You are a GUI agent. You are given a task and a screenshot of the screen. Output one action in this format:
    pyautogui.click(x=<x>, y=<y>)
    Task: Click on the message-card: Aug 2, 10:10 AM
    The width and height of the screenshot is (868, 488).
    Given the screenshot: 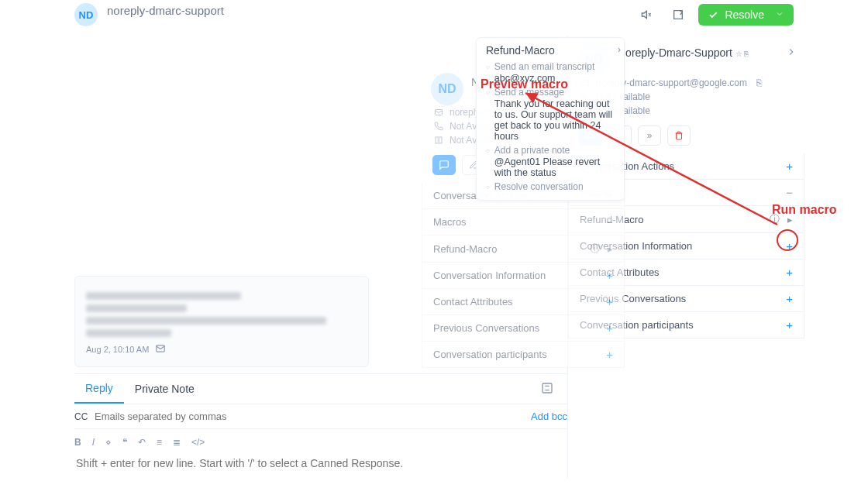 What is the action you would take?
    pyautogui.click(x=222, y=321)
    